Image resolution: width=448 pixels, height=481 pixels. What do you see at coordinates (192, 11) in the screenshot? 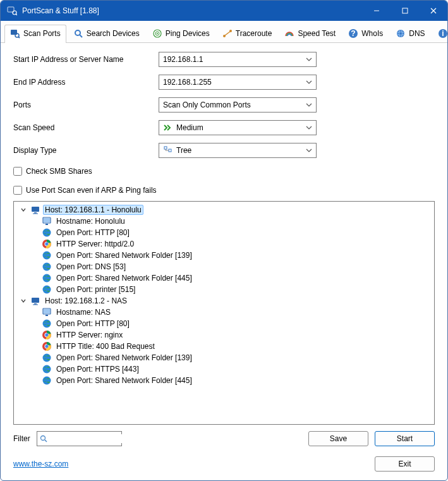
I see `window-title: PortScan & Stuff [1.88]` at bounding box center [192, 11].